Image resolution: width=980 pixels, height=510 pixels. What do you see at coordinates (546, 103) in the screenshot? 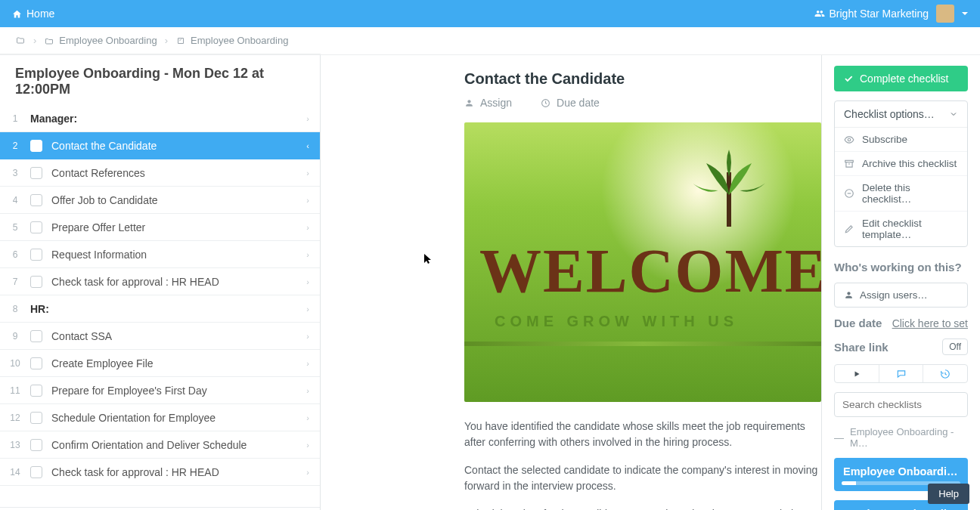
I see `clock-icon` at bounding box center [546, 103].